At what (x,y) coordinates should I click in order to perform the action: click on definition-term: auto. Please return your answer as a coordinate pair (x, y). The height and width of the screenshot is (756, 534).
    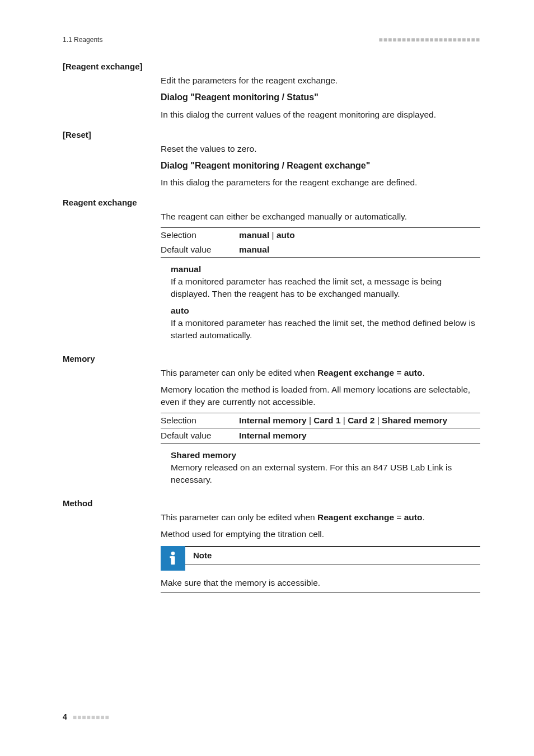
    Looking at the image, I should click on (326, 311).